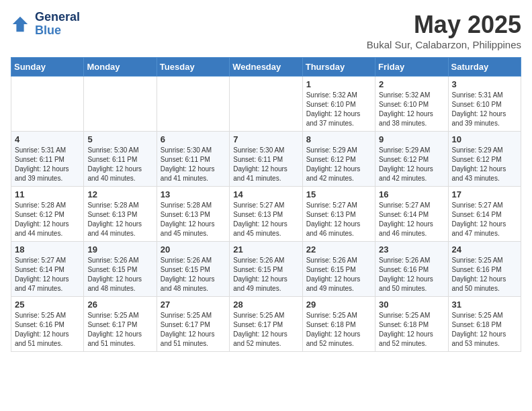  I want to click on day-number: 27, so click(193, 305).